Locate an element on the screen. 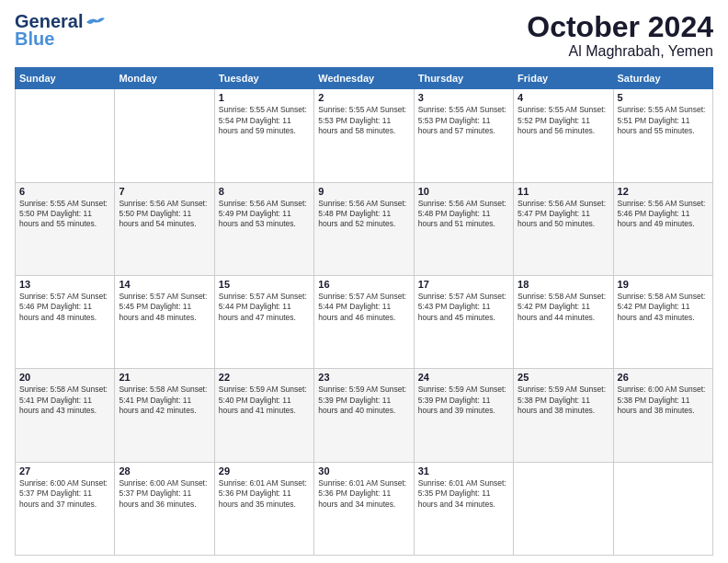  day-number: 13 is located at coordinates (64, 284).